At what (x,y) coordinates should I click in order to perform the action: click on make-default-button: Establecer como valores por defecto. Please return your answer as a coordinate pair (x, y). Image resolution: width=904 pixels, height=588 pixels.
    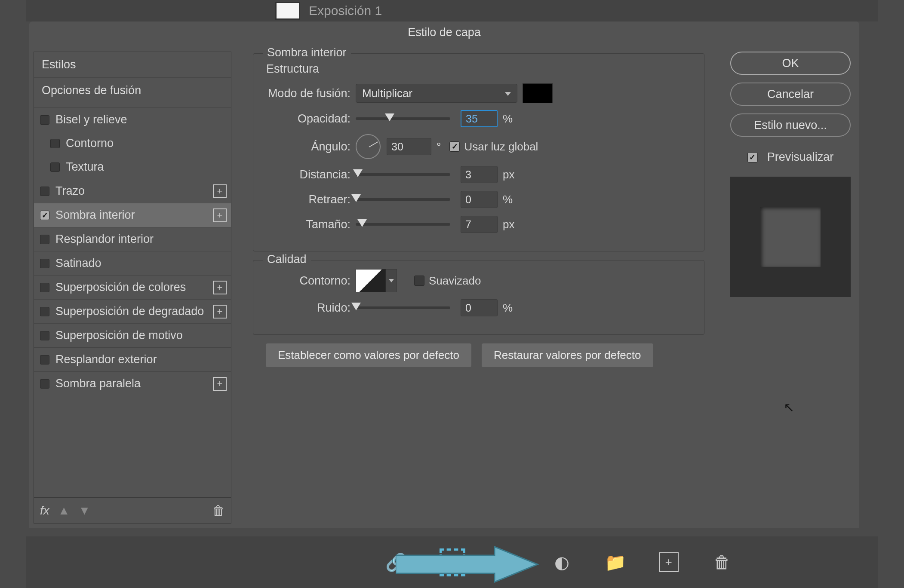
    Looking at the image, I should click on (369, 355).